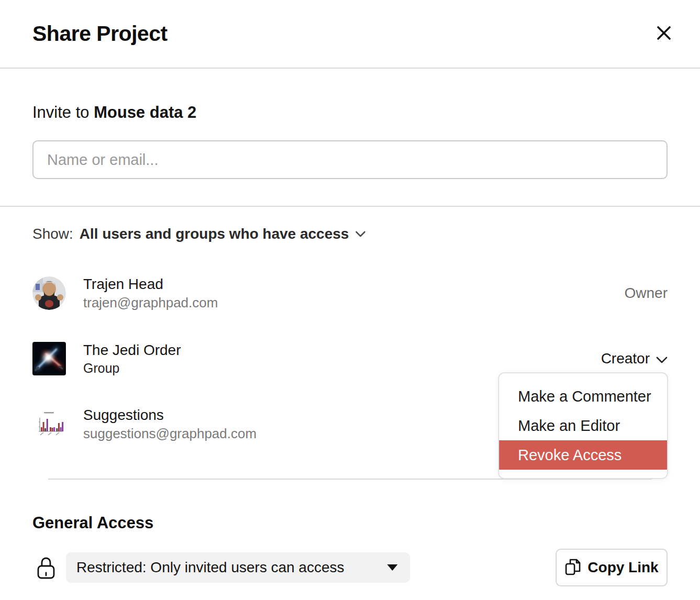 This screenshot has width=700, height=600. Describe the element at coordinates (63, 112) in the screenshot. I see `invite-label-prefix: Invite to` at that location.